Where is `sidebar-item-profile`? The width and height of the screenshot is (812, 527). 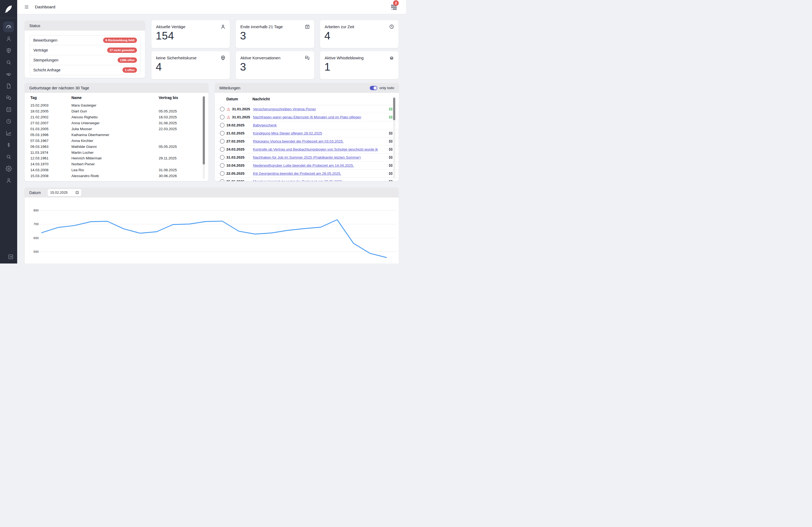 sidebar-item-profile is located at coordinates (9, 180).